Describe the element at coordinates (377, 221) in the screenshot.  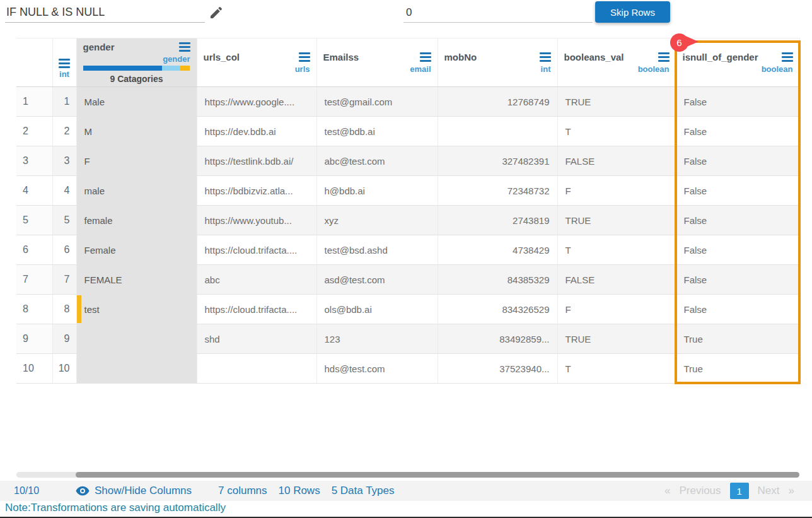
I see `email-cell: xyz` at that location.